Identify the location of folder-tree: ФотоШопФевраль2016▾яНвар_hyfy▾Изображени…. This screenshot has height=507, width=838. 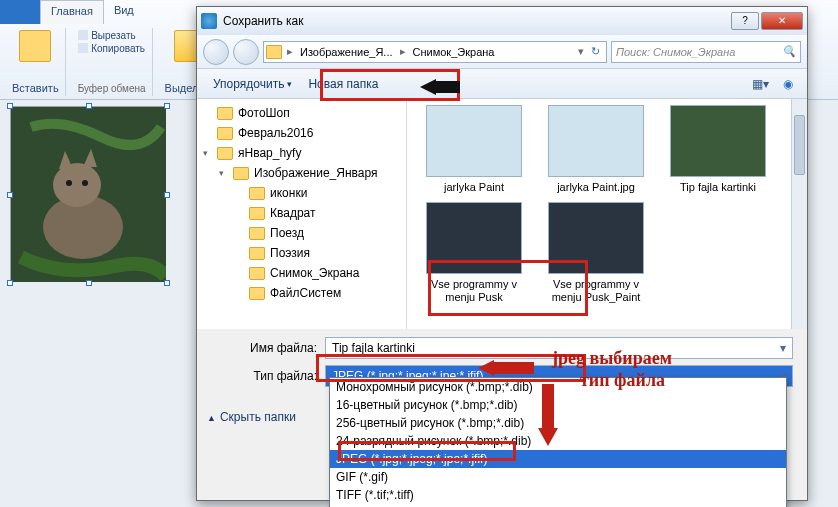
(302, 214).